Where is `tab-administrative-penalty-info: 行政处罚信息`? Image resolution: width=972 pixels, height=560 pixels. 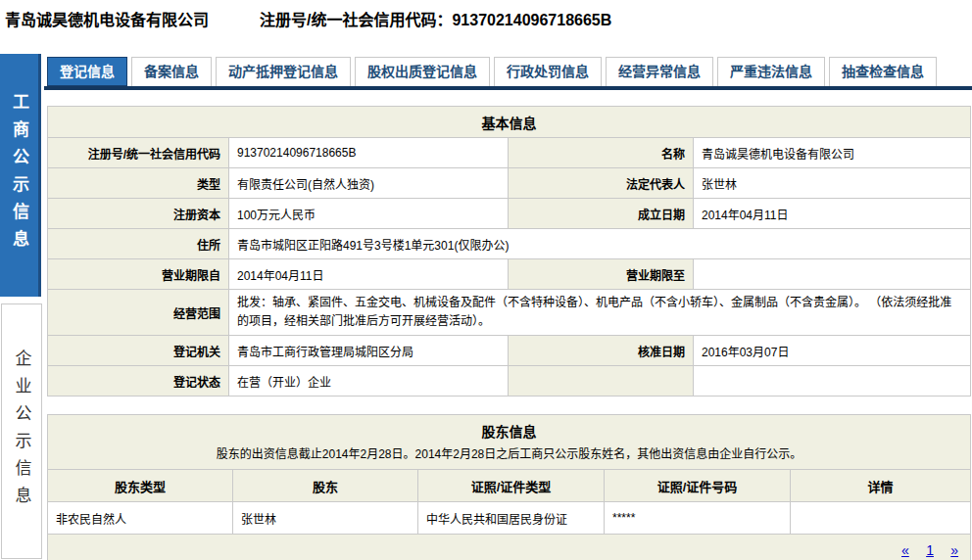
tab-administrative-penalty-info: 行政处罚信息 is located at coordinates (548, 71).